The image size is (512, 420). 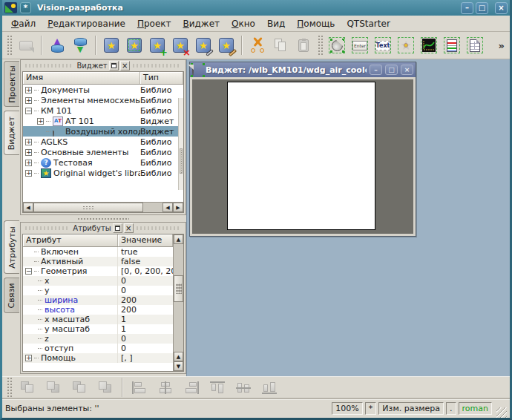 What do you see at coordinates (178, 367) in the screenshot?
I see `scroll-down-button: ▼` at bounding box center [178, 367].